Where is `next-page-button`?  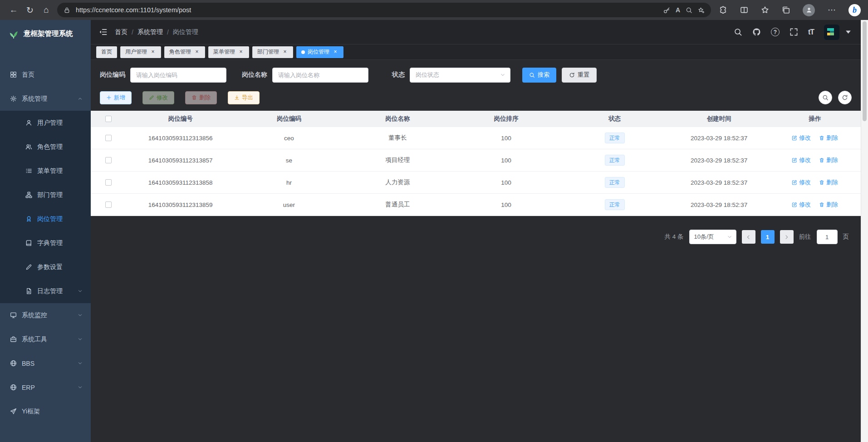 next-page-button is located at coordinates (787, 237).